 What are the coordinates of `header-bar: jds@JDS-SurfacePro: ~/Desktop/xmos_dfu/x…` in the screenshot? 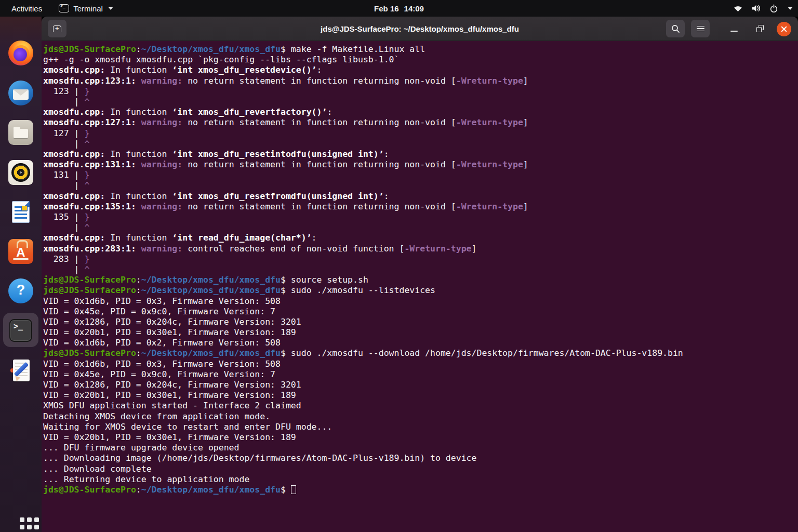 It's located at (420, 29).